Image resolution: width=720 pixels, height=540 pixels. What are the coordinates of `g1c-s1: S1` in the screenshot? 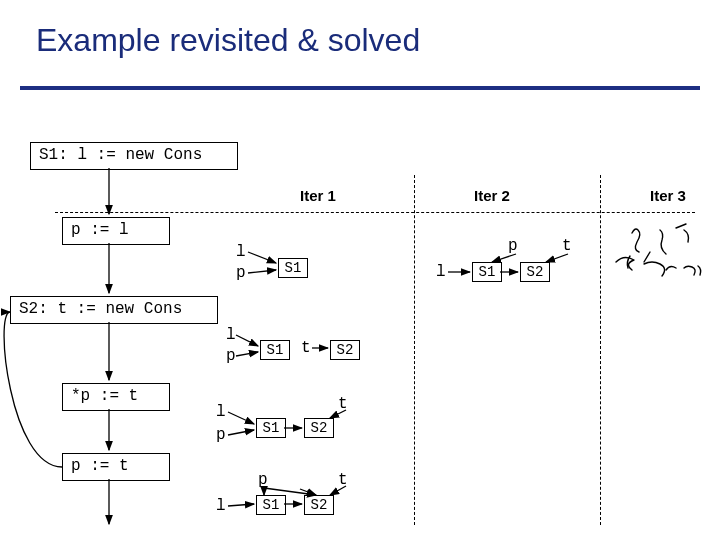 It's located at (271, 428).